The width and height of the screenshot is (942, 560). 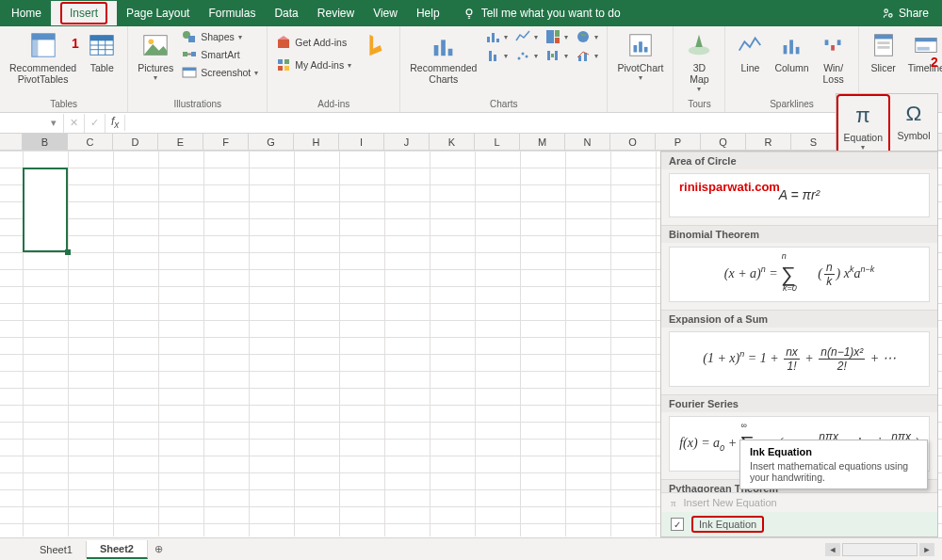 What do you see at coordinates (181, 141) in the screenshot?
I see `col-header: E` at bounding box center [181, 141].